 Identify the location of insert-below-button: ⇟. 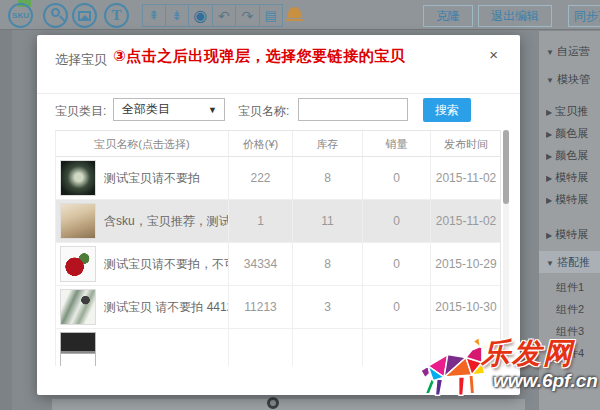
(178, 16).